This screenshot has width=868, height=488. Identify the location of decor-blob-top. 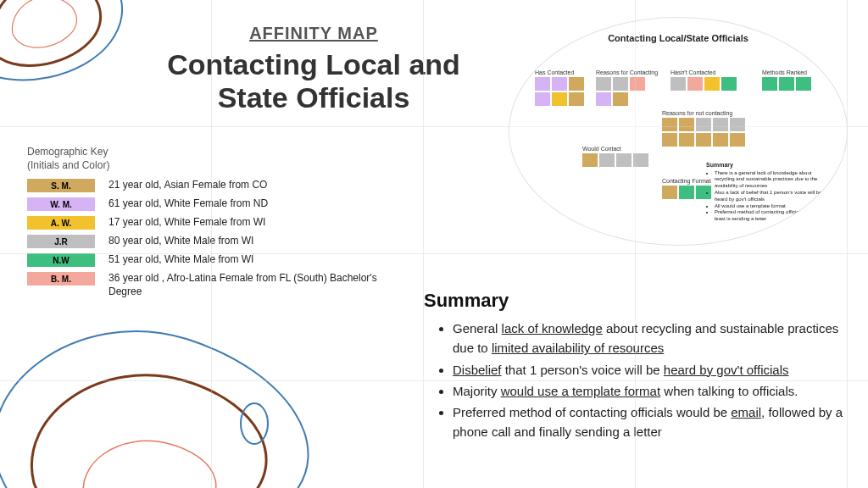
(76, 44).